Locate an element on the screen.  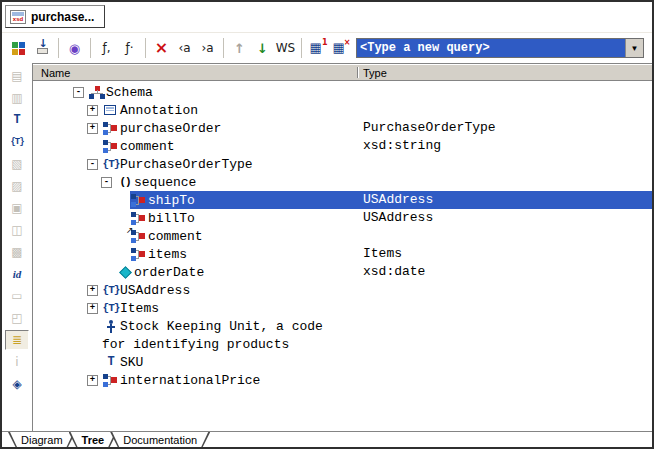
delete-item-button: × is located at coordinates (162, 48).